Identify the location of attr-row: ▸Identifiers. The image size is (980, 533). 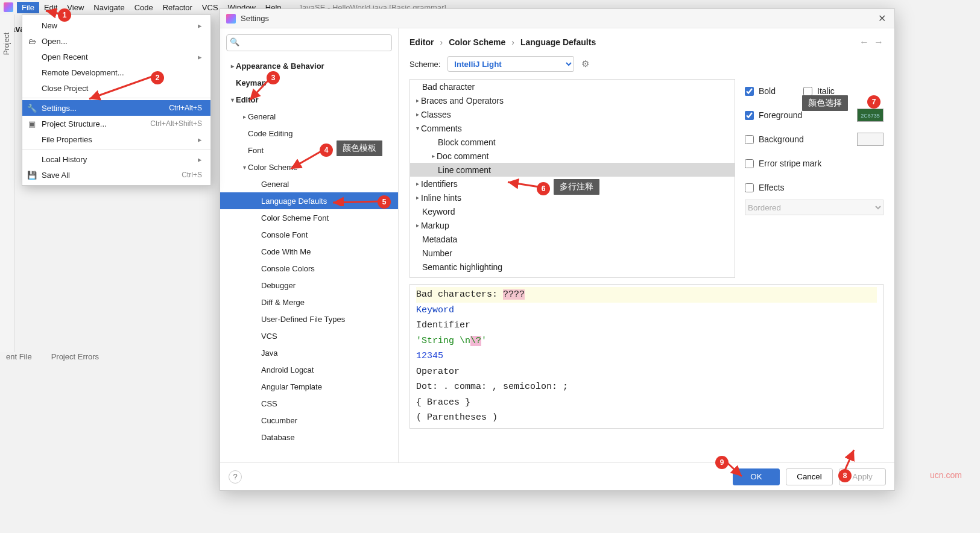
(572, 183).